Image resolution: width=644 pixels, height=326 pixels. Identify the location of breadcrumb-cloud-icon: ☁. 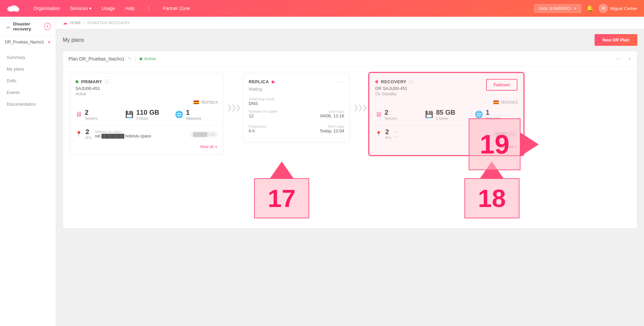
(65, 23).